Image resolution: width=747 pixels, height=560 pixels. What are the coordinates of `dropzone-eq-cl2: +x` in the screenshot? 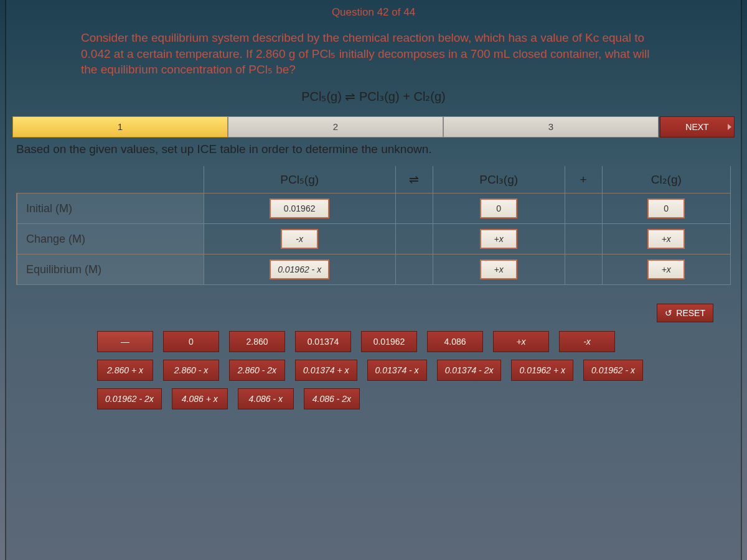 It's located at (666, 269).